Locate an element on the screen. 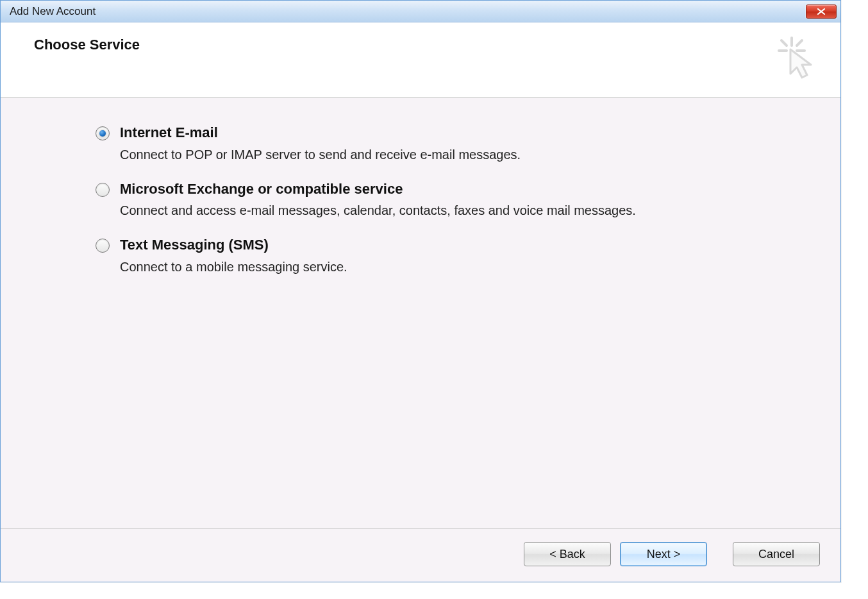 The height and width of the screenshot is (599, 868). option-title: Microsoft Exchange or compatible service is located at coordinates (378, 190).